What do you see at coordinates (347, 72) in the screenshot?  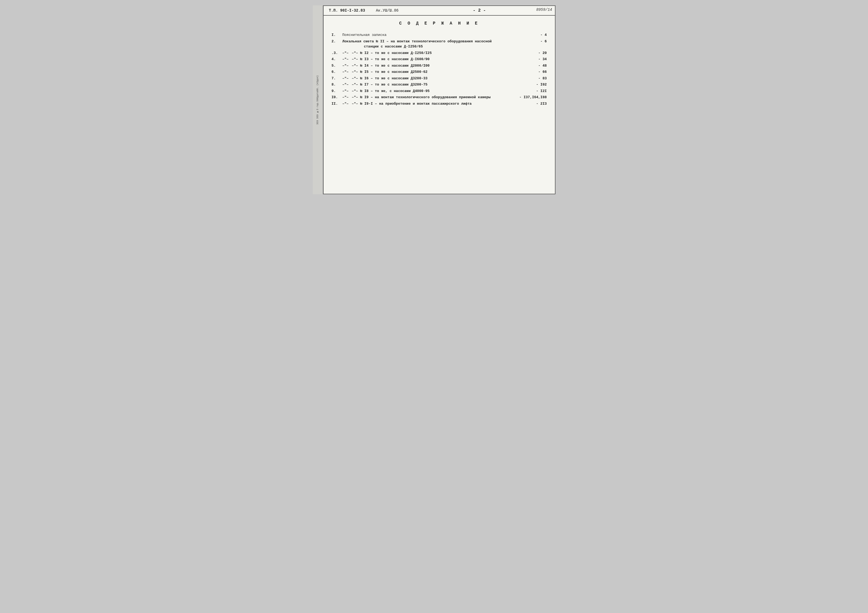 I see `toc-dash-6: –"–` at bounding box center [347, 72].